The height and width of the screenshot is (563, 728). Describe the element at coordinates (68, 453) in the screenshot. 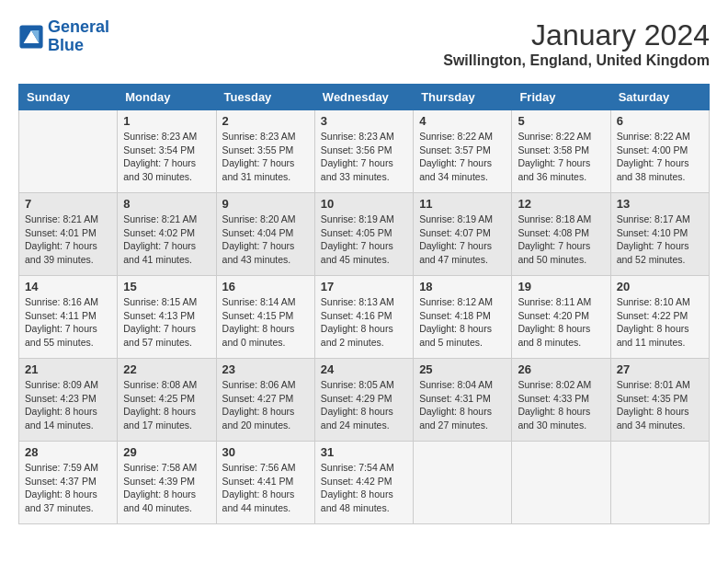

I see `day-number: 28` at that location.